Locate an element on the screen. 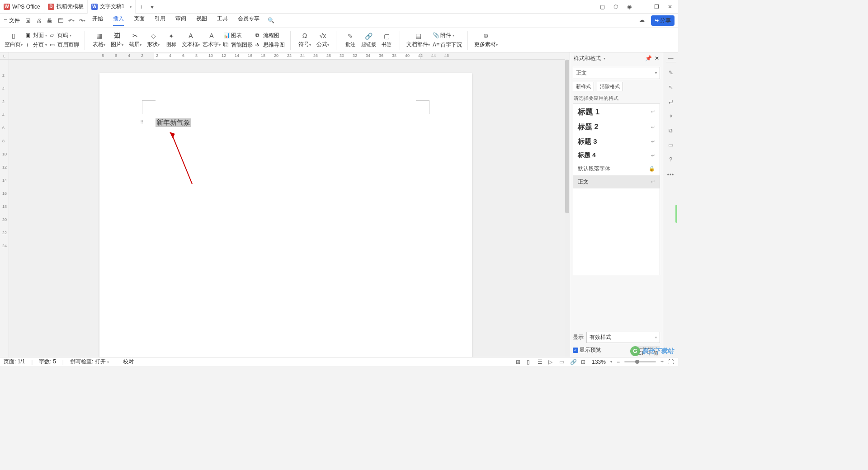 The width and height of the screenshot is (868, 470). close-tab-icon: • is located at coordinates (130, 7).